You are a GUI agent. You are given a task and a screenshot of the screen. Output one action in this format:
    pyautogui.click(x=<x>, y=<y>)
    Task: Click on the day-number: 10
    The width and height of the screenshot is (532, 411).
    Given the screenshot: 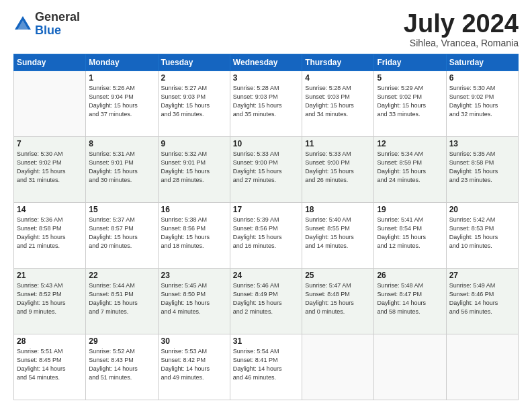 What is the action you would take?
    pyautogui.click(x=266, y=144)
    